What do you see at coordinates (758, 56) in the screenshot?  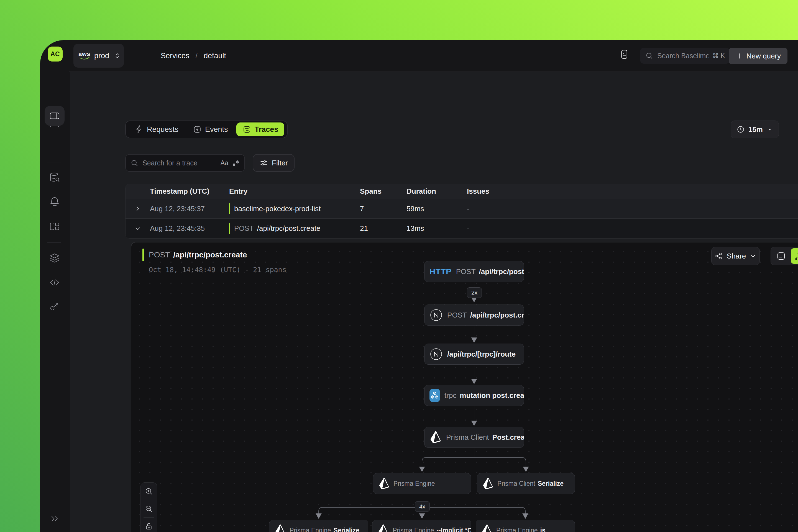 I see `new-query-button: New query` at bounding box center [758, 56].